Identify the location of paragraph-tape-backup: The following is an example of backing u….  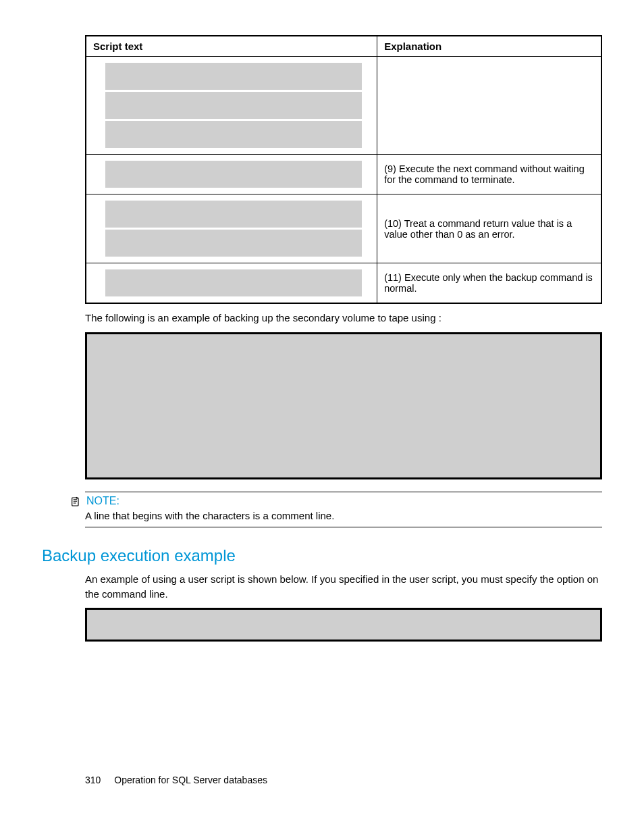
(344, 318).